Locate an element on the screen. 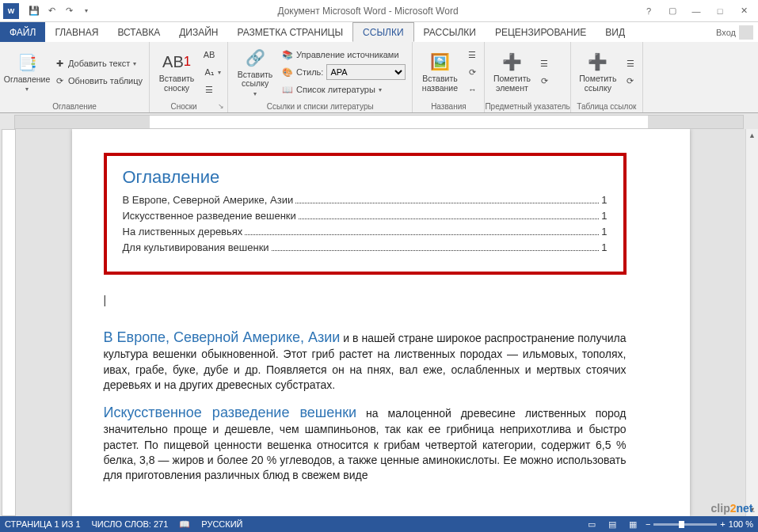 This screenshot has height=532, width=758. tab-mailings: РАССЫЛКИ is located at coordinates (450, 32).